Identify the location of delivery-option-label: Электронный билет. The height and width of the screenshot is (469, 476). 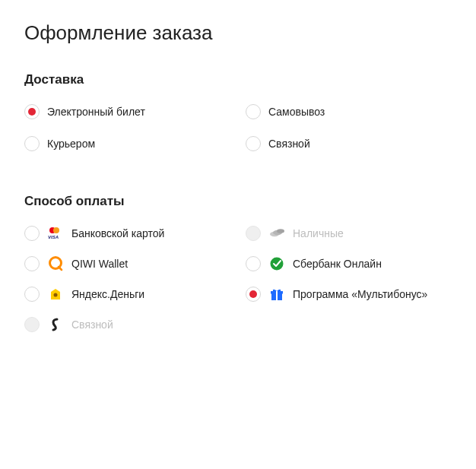
(96, 112).